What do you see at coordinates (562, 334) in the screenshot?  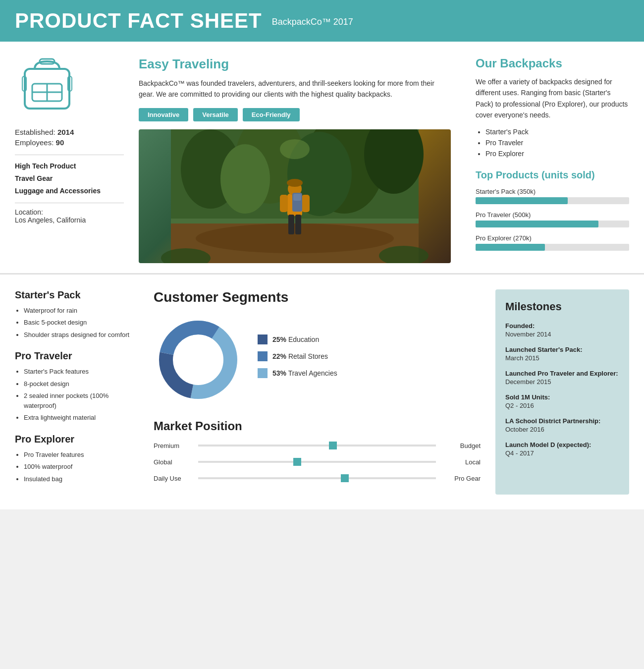 I see `milestone-value: November 2014` at bounding box center [562, 334].